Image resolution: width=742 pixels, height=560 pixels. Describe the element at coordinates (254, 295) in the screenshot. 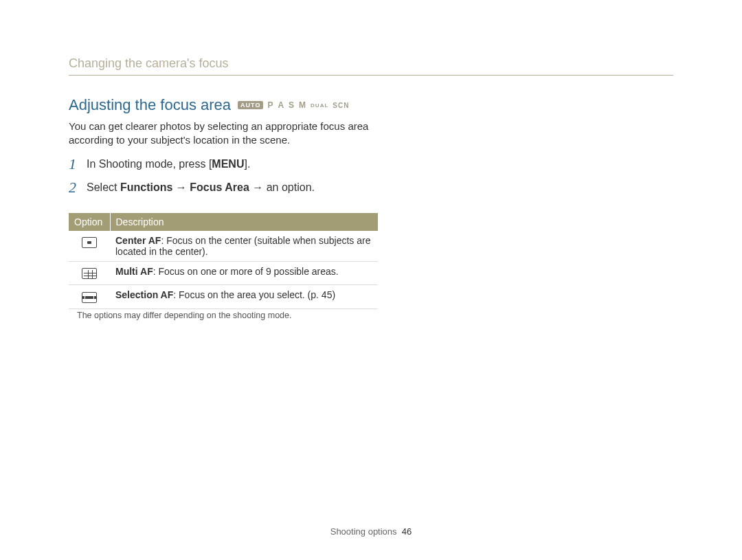

I see `option-desc: : Focus on the area you select. (p. 45)` at that location.